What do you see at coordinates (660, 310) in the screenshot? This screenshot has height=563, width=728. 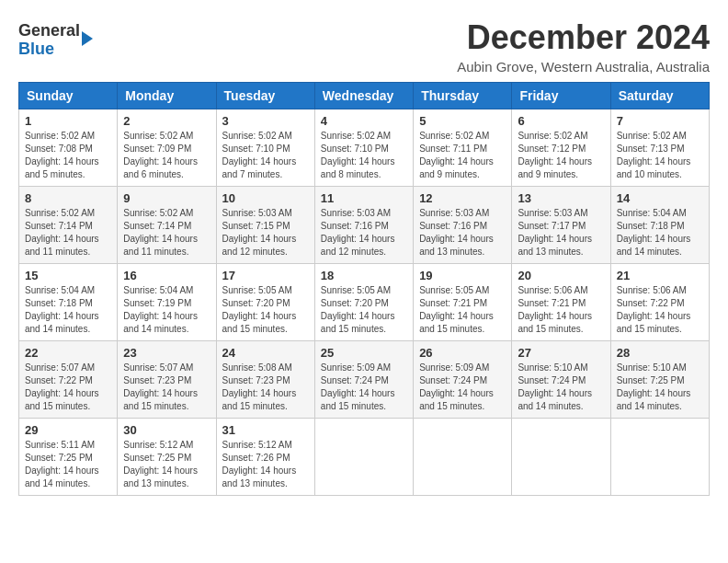 I see `day-info: Sunrise: 5:06 AM Sunset: 7:22 PM Dayligh…` at bounding box center [660, 310].